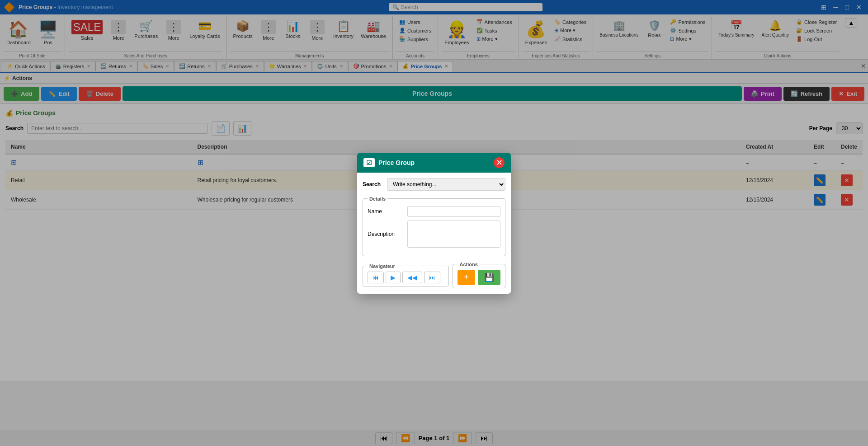 This screenshot has height=446, width=868. I want to click on navigator-fieldset: Navigateur ⏮ ▶ ◀◀ ⏭, so click(406, 275).